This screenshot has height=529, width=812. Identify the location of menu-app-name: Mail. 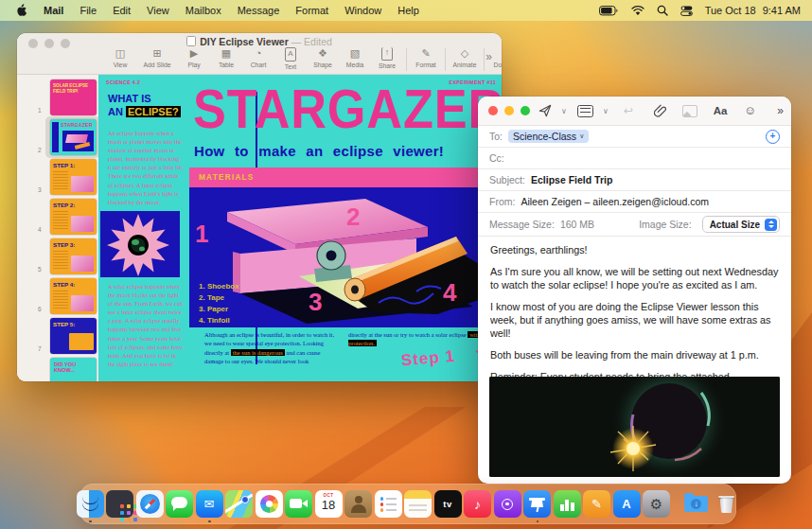
(53, 10).